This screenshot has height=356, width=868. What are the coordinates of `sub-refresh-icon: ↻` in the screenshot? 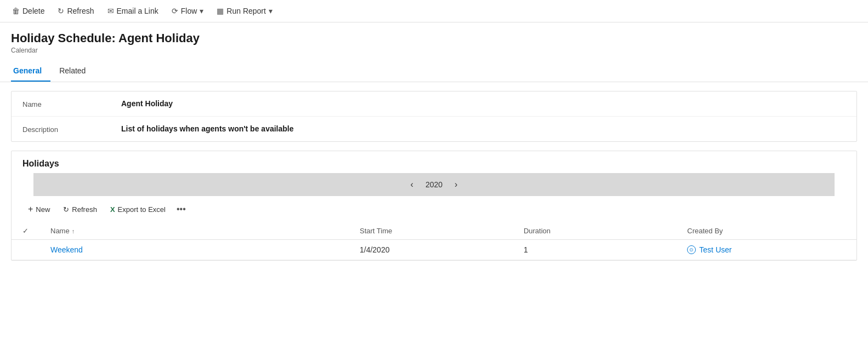 It's located at (66, 209).